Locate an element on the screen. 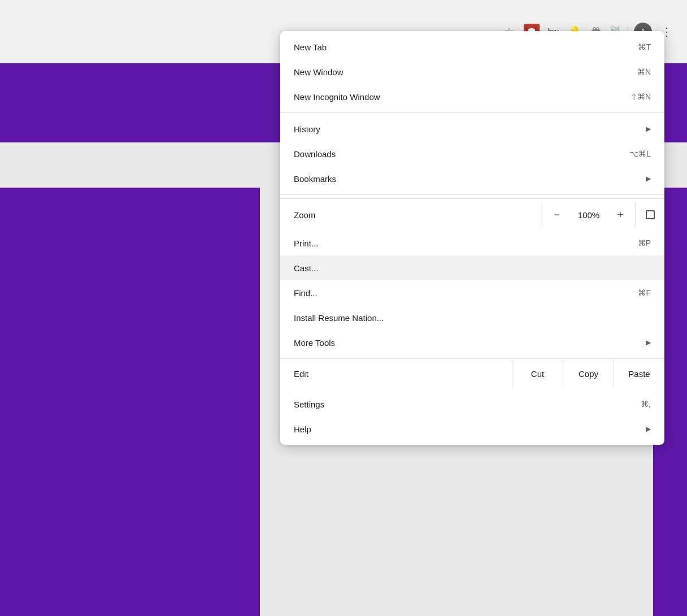 The height and width of the screenshot is (616, 687). edit-label: Edit is located at coordinates (396, 374).